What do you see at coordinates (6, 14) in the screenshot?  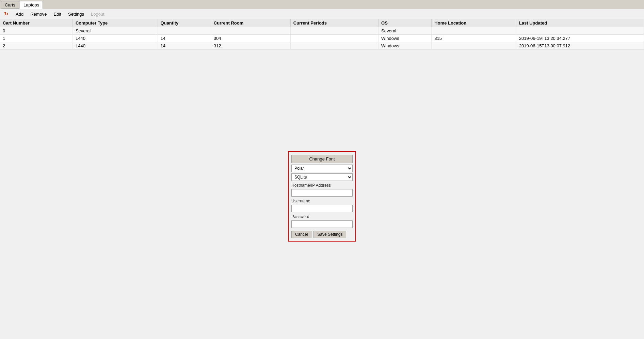 I see `refresh-button: ↻` at bounding box center [6, 14].